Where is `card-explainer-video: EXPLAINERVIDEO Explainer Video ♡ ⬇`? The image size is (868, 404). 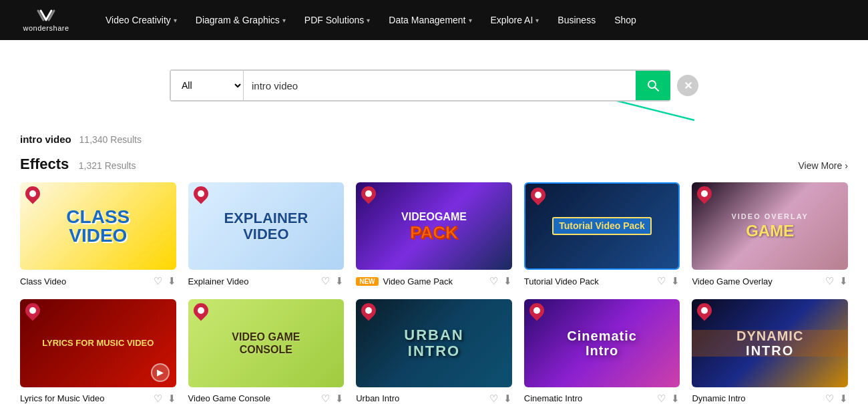
card-explainer-video: EXPLAINERVIDEO Explainer Video ♡ ⬇ is located at coordinates (266, 235).